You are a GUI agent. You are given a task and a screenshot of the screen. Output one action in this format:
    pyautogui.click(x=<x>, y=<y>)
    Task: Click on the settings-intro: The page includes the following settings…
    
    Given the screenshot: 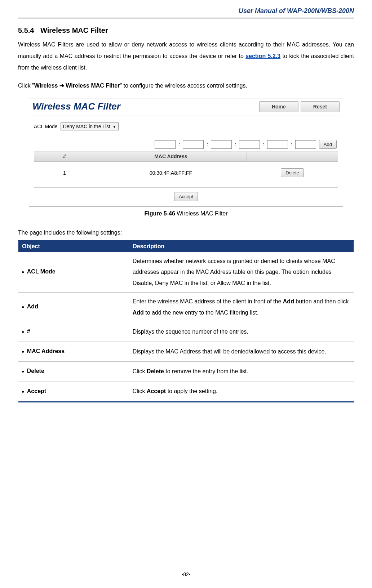 What is the action you would take?
    pyautogui.click(x=186, y=233)
    